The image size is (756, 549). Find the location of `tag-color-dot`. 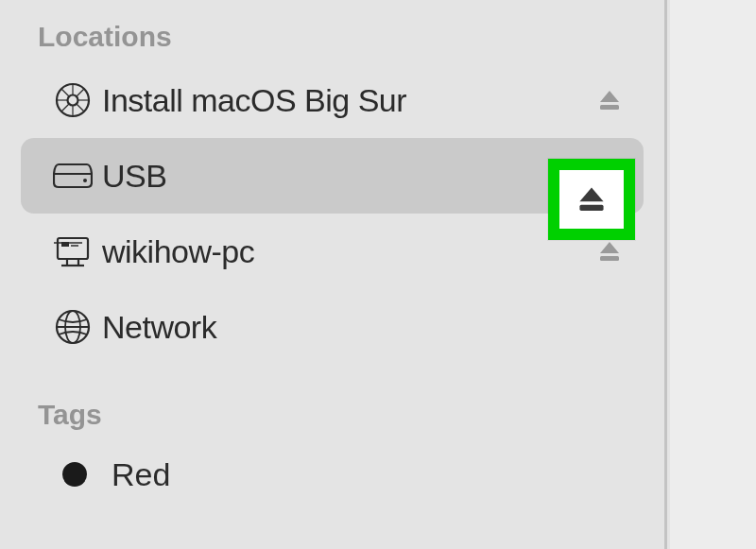

tag-color-dot is located at coordinates (75, 474).